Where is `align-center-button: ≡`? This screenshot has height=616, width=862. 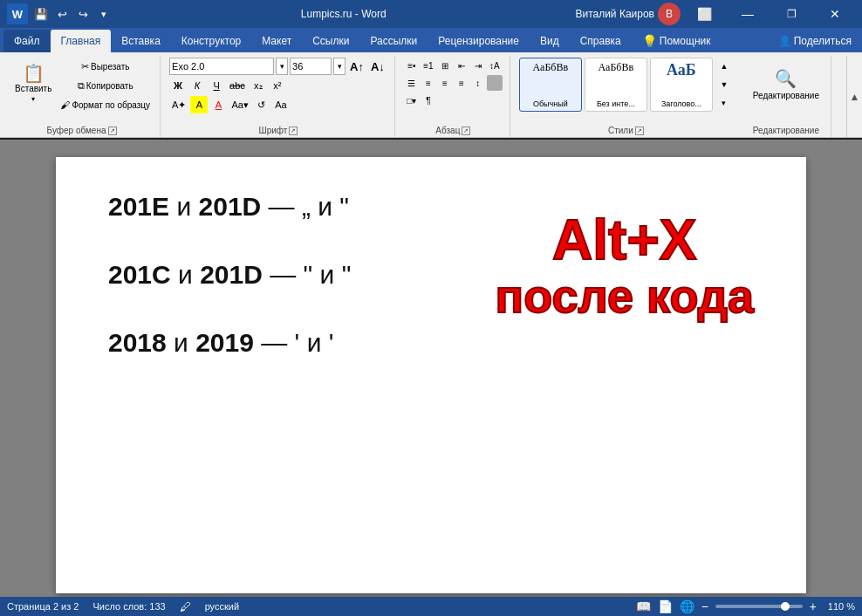
align-center-button: ≡ is located at coordinates (428, 83).